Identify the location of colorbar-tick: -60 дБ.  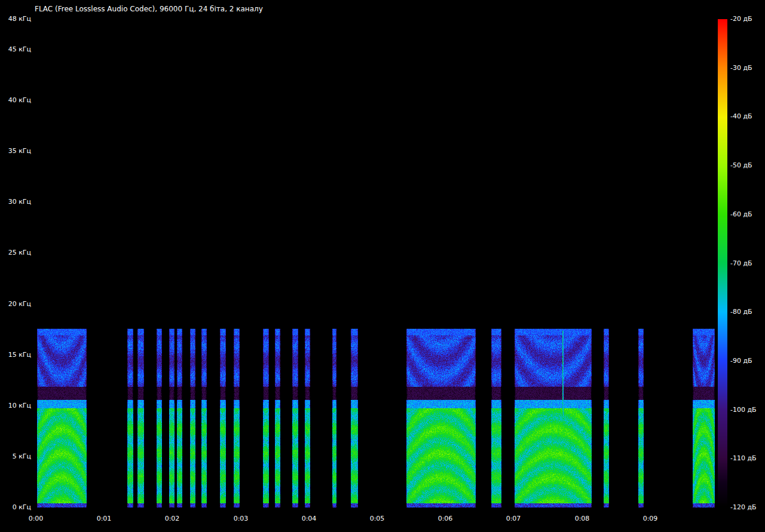
(747, 215).